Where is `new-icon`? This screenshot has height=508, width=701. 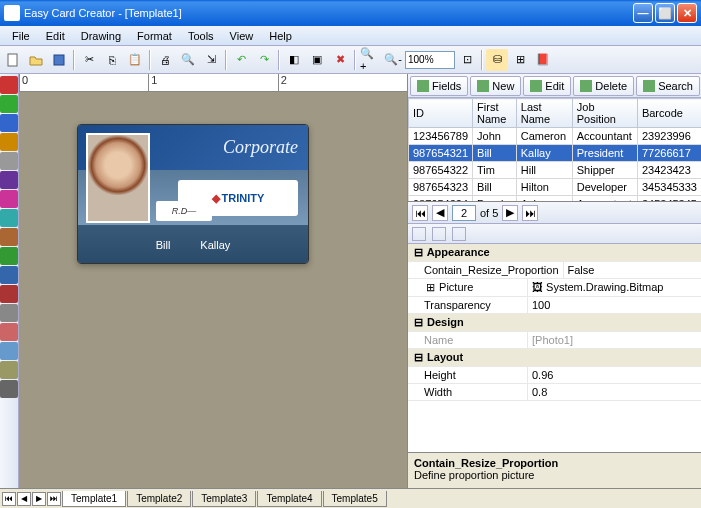
new-icon is located at coordinates (13, 60).